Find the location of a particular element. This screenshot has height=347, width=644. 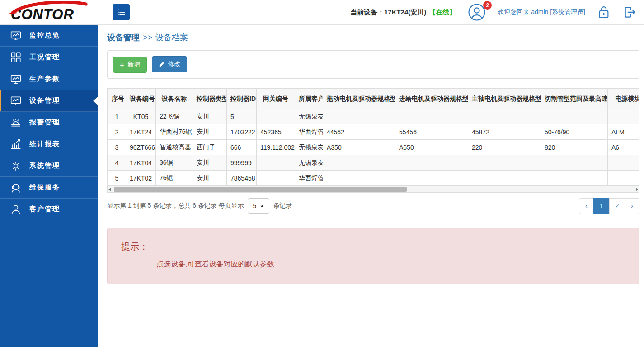

sidebar-item-device-management: 设备管理 is located at coordinates (49, 101).